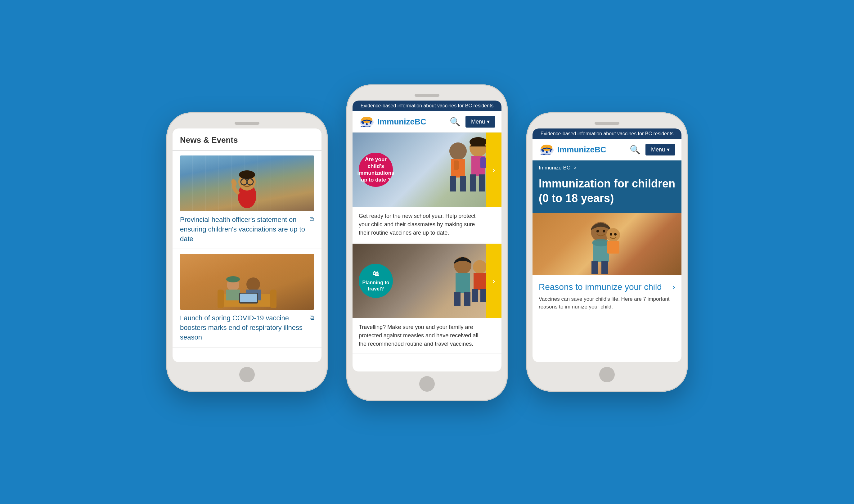 This screenshot has height=504, width=854. I want to click on news-item-2: Launch of spring COVID-19 vaccine booste…, so click(247, 298).